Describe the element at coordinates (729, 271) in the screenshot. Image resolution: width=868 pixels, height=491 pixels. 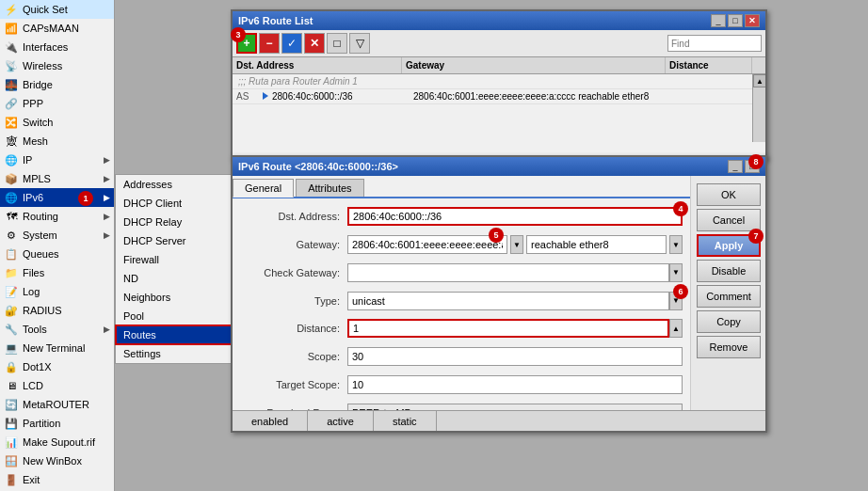
I see `disable-button: Disable` at that location.